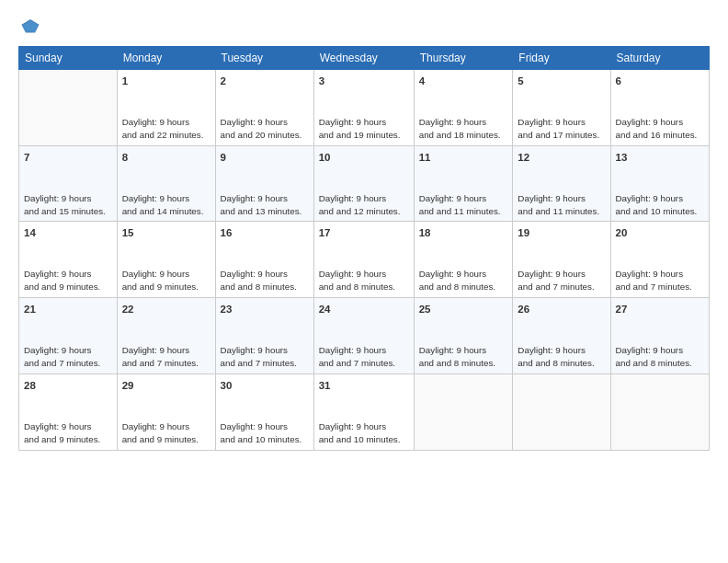 This screenshot has width=728, height=563. I want to click on day-number: 11, so click(463, 157).